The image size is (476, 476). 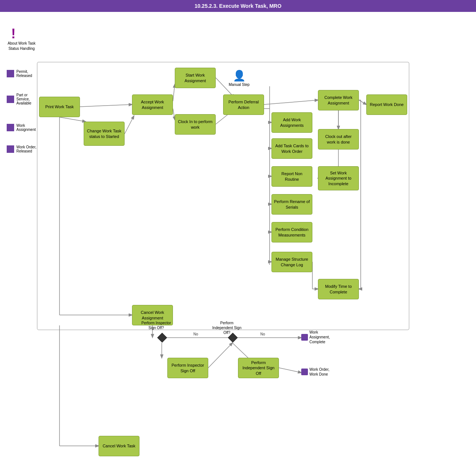 I want to click on print-work-task: Print Work Task, so click(x=60, y=107).